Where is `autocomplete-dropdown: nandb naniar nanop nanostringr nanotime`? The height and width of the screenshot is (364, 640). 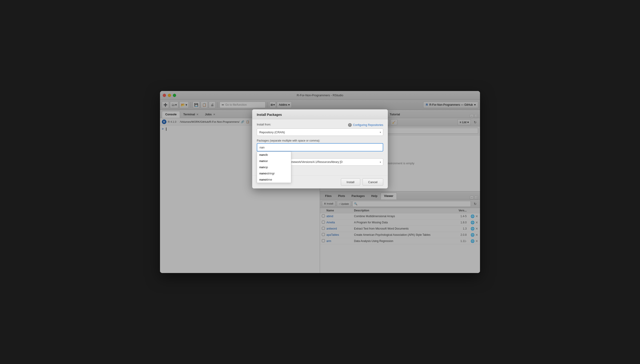
autocomplete-dropdown: nandb naniar nanop nanostringr nanotime is located at coordinates (274, 167).